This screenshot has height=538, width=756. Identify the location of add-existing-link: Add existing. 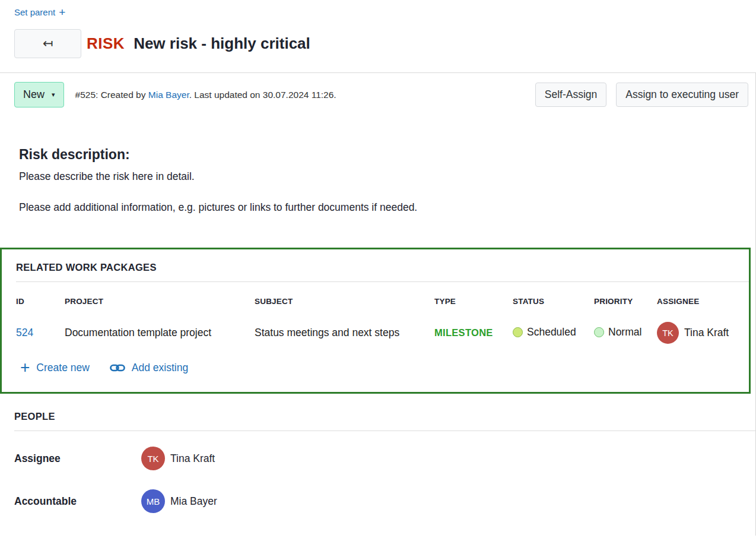
(149, 368).